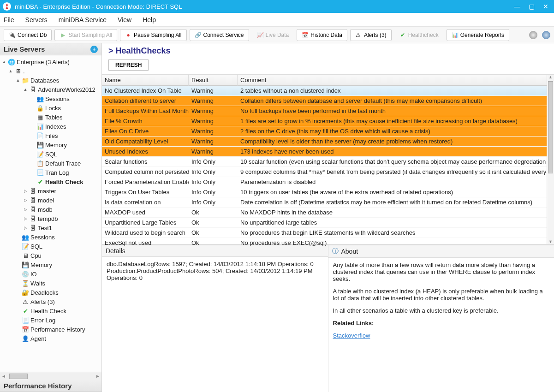  What do you see at coordinates (478, 35) in the screenshot?
I see `generate-reports-button: 📊Generate Reports` at bounding box center [478, 35].